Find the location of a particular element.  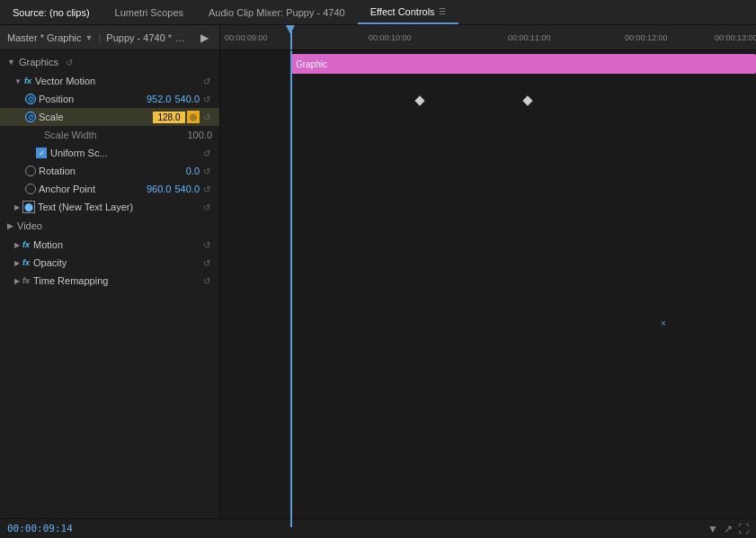

timeline-ruler: 00:00:09:00 00:00:10:00 00:00:11:00 00:0… is located at coordinates (488, 38).